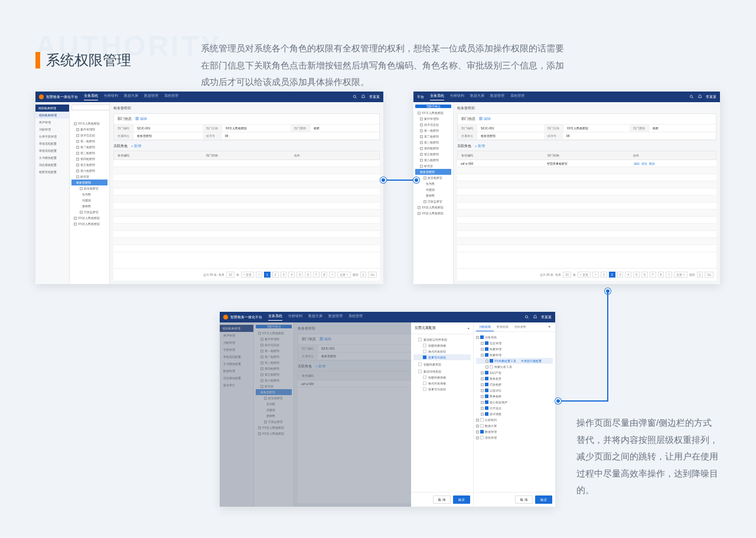  What do you see at coordinates (91, 107) in the screenshot?
I see `tree-search-input` at bounding box center [91, 107].